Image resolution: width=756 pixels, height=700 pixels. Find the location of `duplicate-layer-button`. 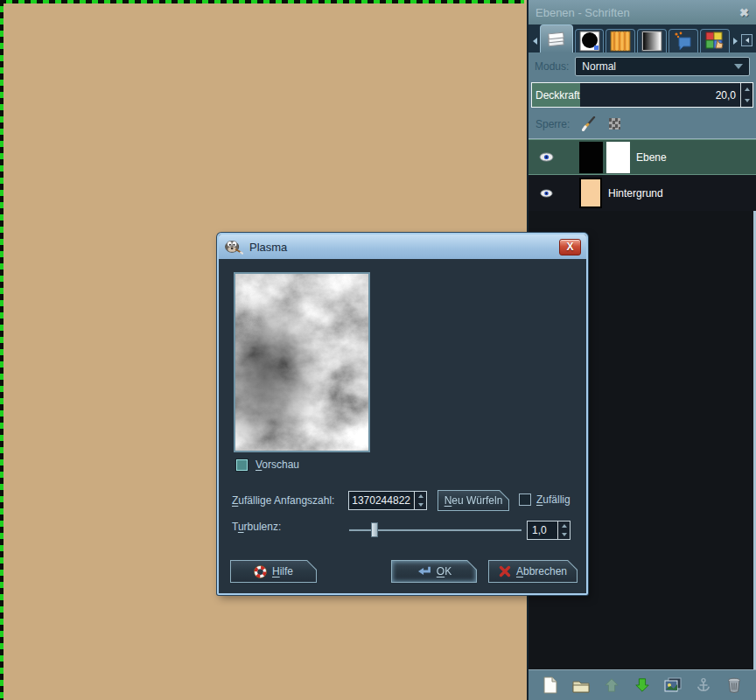

duplicate-layer-button is located at coordinates (673, 685).